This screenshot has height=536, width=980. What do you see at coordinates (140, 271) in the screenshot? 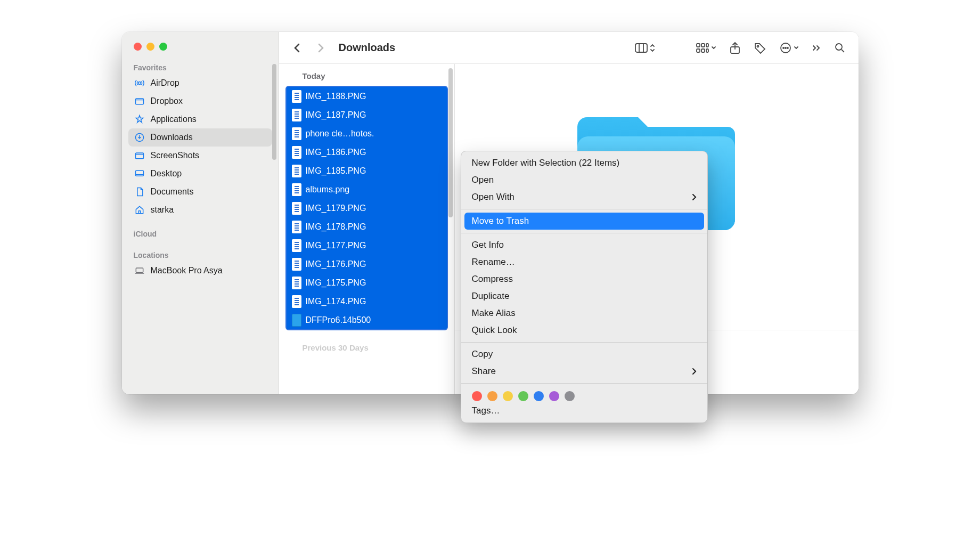
I see `laptop-icon` at bounding box center [140, 271].